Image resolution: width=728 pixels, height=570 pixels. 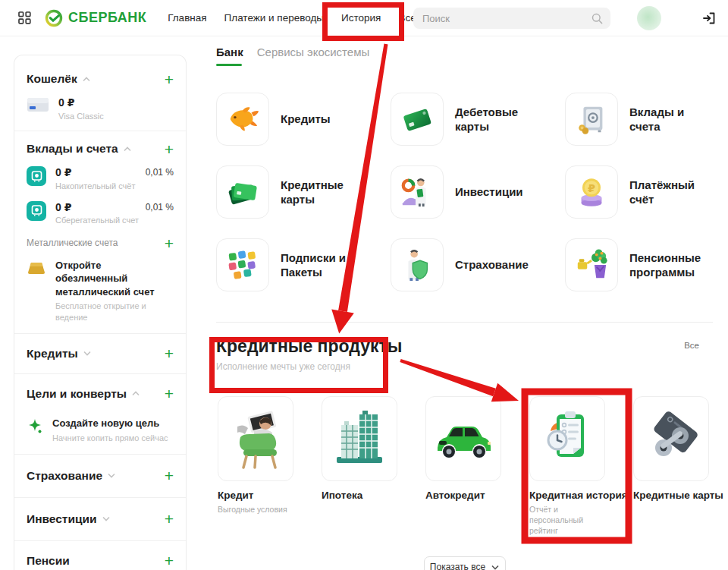 What do you see at coordinates (478, 265) in the screenshot?
I see `product-insurance: Страхование` at bounding box center [478, 265].